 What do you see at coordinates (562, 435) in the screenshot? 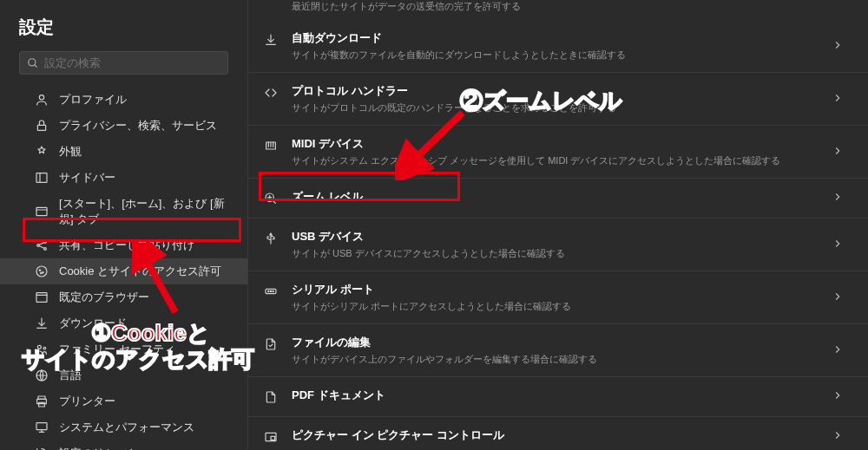
I see `setting-text: ピクチャー イン ピクチャー コントロール` at bounding box center [562, 435].